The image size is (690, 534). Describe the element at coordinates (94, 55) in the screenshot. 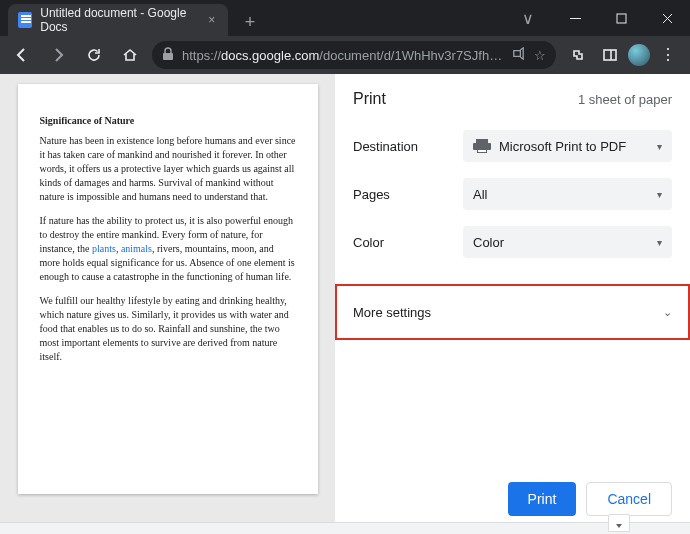

I see `reload-button` at that location.